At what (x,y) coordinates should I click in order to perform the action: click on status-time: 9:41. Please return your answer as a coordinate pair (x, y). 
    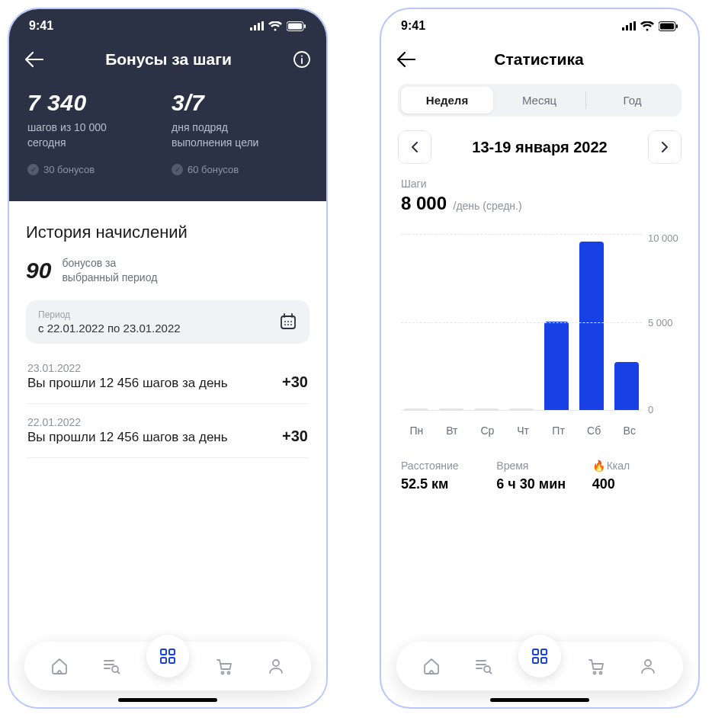
    Looking at the image, I should click on (41, 26).